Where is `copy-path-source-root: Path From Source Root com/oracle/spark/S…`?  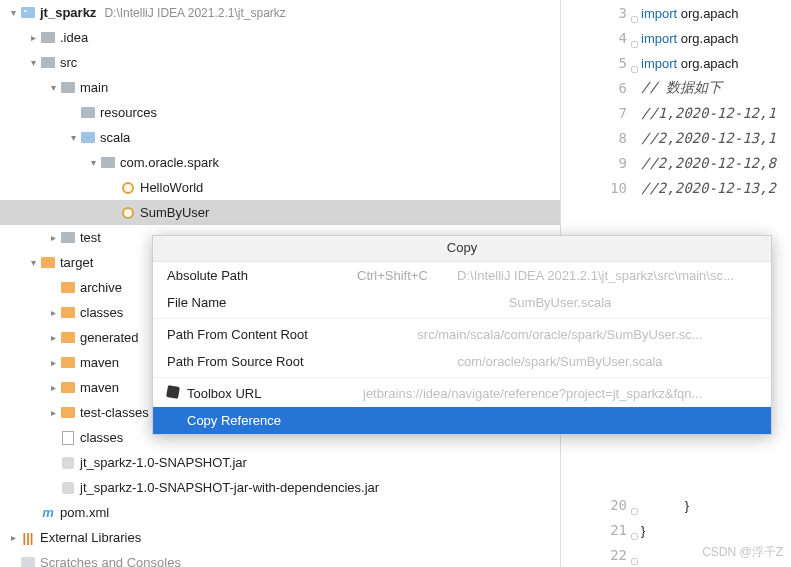
copy-path-source-root: Path From Source Root com/oracle/spark/S… is located at coordinates (462, 362).